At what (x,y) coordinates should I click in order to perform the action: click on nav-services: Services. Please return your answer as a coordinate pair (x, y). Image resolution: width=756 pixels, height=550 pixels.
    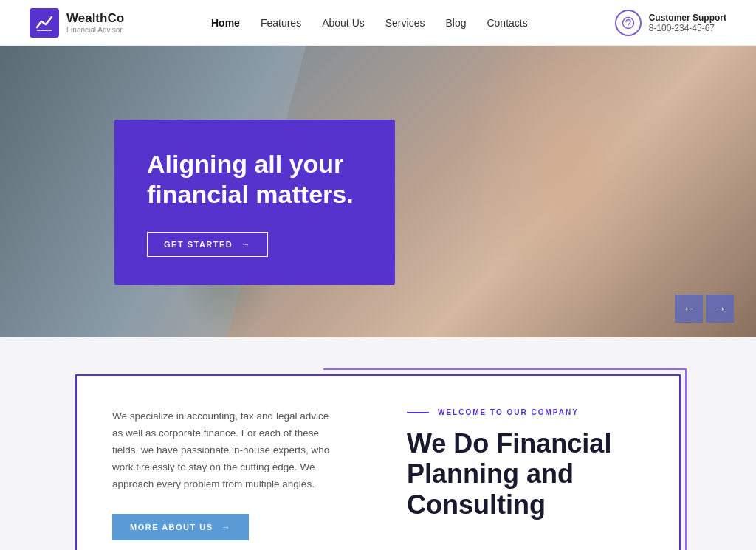
    Looking at the image, I should click on (405, 23).